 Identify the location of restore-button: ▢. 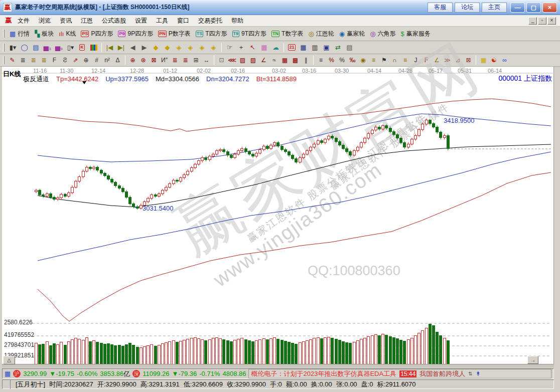
(534, 8).